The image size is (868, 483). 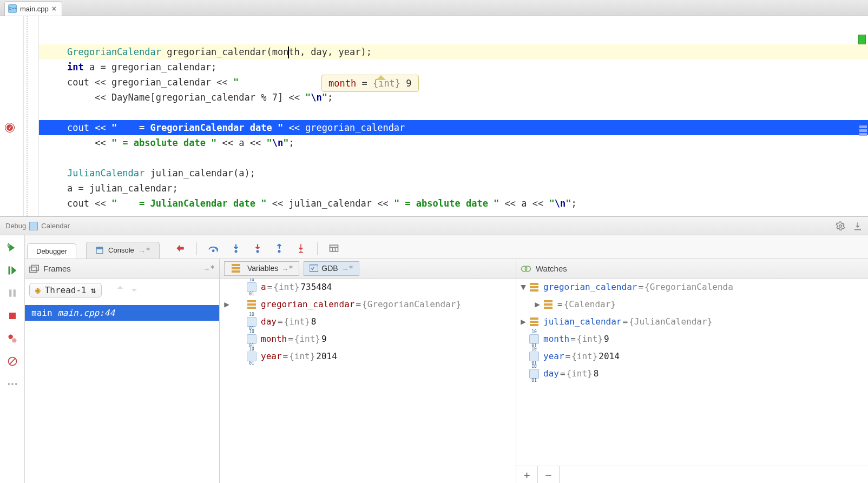 I want to click on watch-row: 1001month = {int} 9, so click(x=692, y=339).